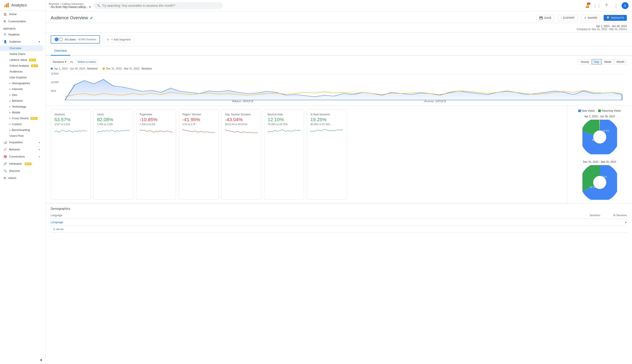 The height and width of the screenshot is (364, 632). I want to click on sidebar-sub-item-geo: ▸ Geo, so click(22, 95).